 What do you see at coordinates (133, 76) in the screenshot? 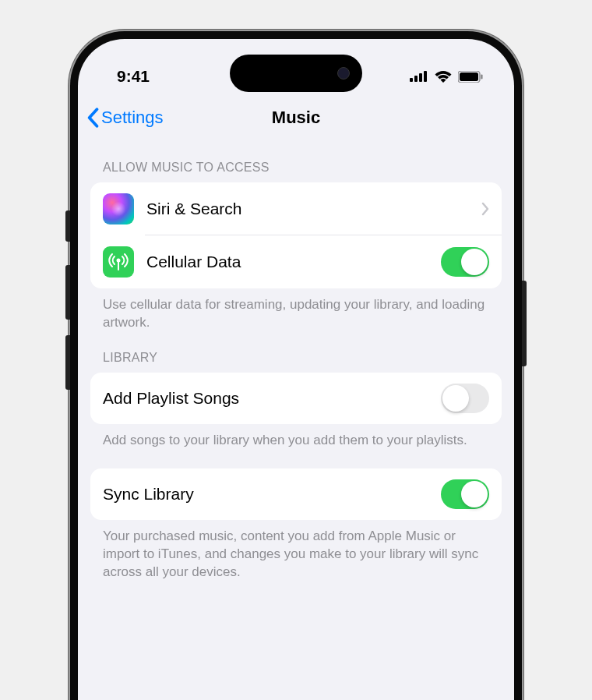
I see `status-time: 9:41` at bounding box center [133, 76].